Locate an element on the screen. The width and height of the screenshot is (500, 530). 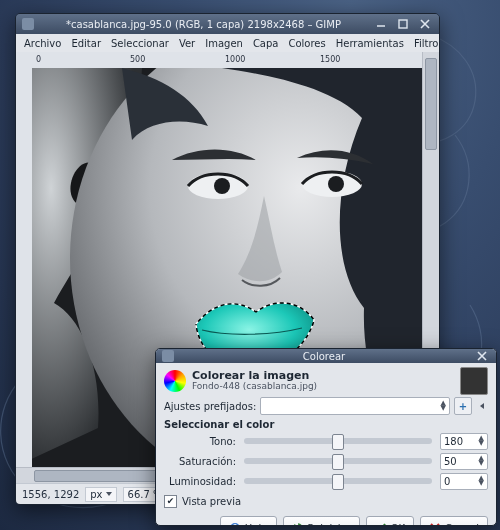
help-button: ? Help is located at coordinates (248, 521).